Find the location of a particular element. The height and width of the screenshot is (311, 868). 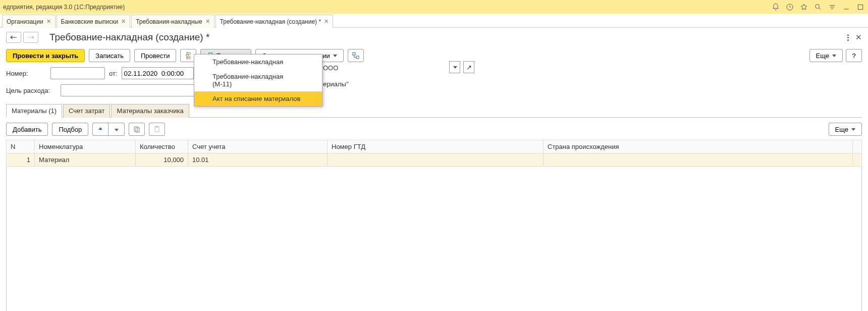

post-and-close-button: Провести и закрыть is located at coordinates (45, 56).